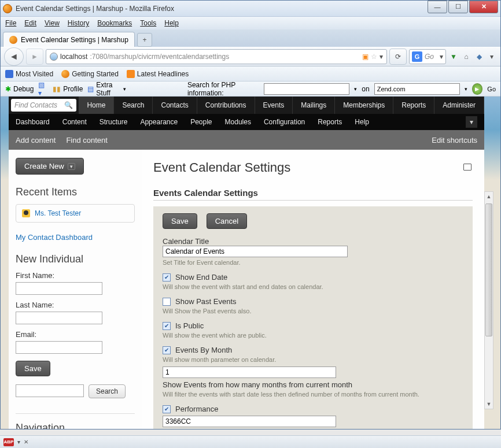 This screenshot has height=448, width=501. What do you see at coordinates (226, 105) in the screenshot?
I see `civi-tab-contributions: Contributions` at bounding box center [226, 105].